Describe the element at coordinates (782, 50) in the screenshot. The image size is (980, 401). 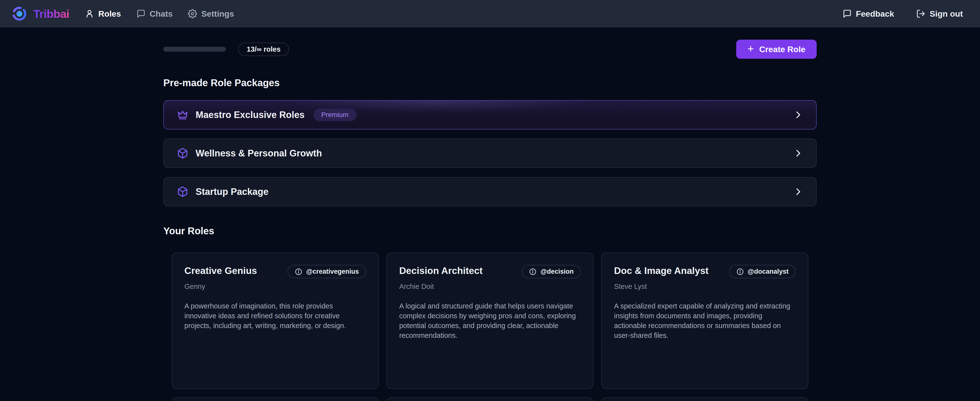
I see `create-role-label: Create Role` at that location.